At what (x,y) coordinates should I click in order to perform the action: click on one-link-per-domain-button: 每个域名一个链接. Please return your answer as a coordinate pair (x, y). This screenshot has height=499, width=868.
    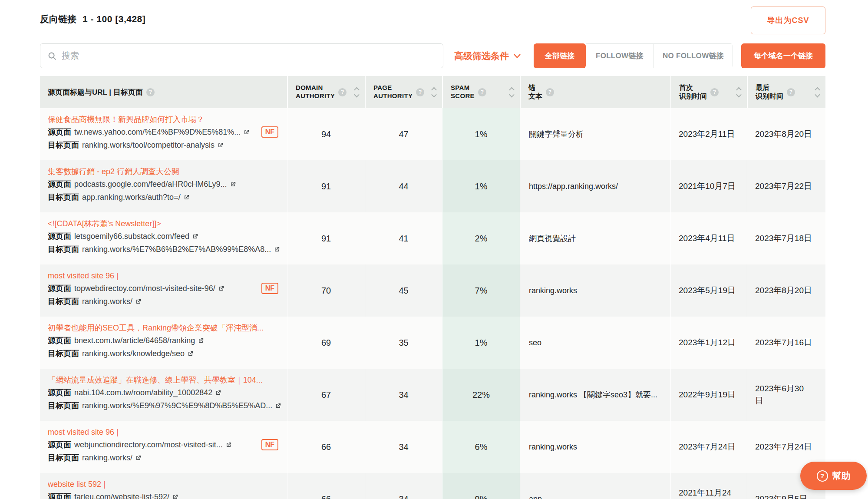
    Looking at the image, I should click on (783, 56).